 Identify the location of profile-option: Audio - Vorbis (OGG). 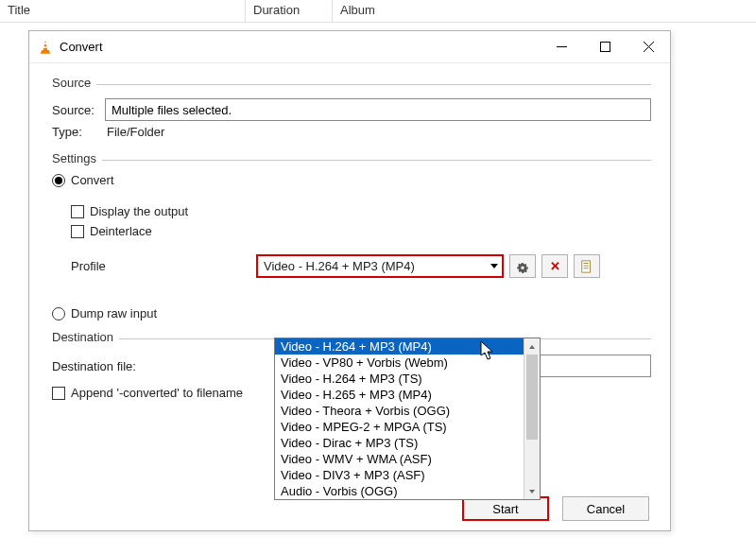
(399, 492).